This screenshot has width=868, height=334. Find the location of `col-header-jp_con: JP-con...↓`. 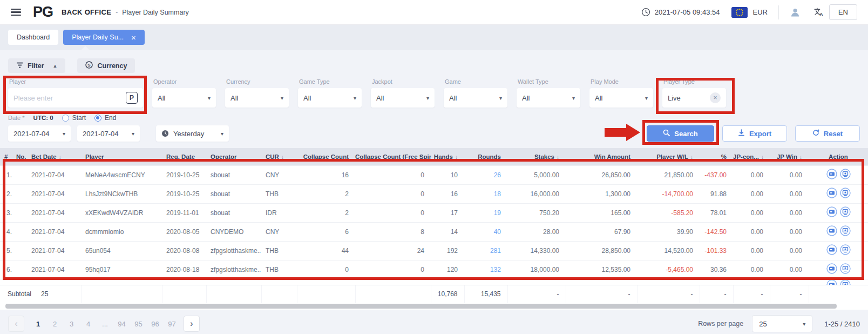

col-header-jp_con: JP-con...↓ is located at coordinates (751, 157).